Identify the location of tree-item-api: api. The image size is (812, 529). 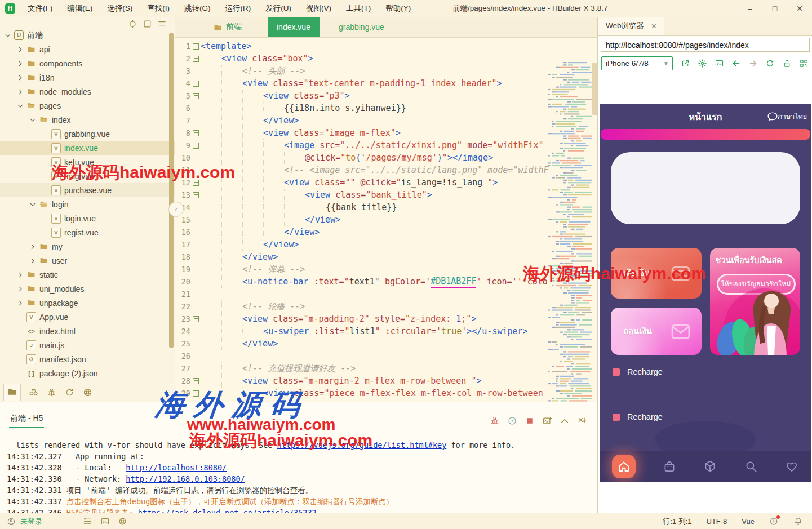
(87, 50).